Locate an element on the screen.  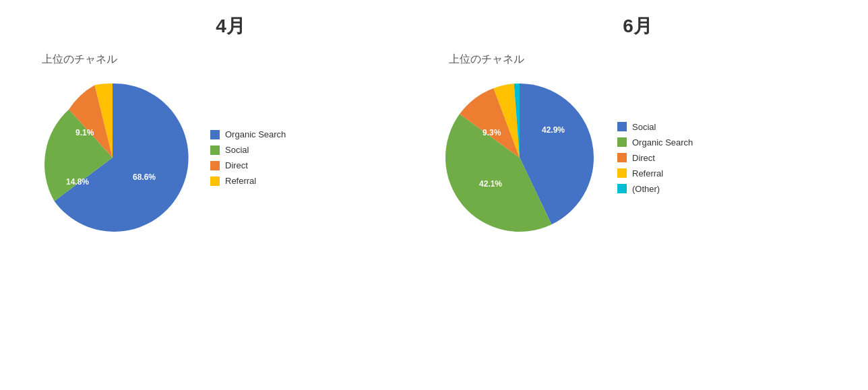
legend-color-referral-june is located at coordinates (622, 173).